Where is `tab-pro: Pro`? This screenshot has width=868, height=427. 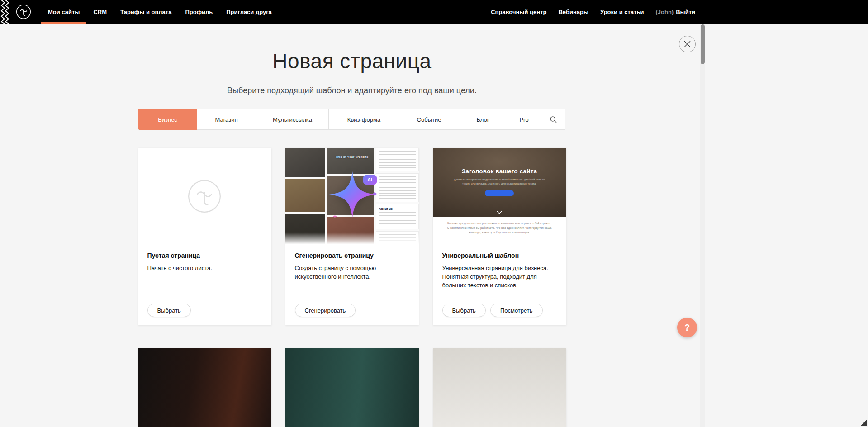
tab-pro: Pro is located at coordinates (524, 119).